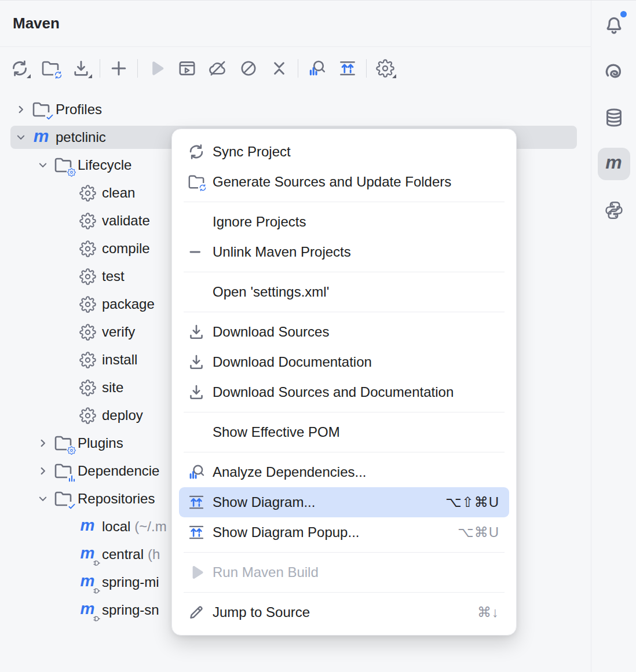 This screenshot has height=672, width=636. What do you see at coordinates (63, 165) in the screenshot?
I see `lifecycle-folder-icon` at bounding box center [63, 165].